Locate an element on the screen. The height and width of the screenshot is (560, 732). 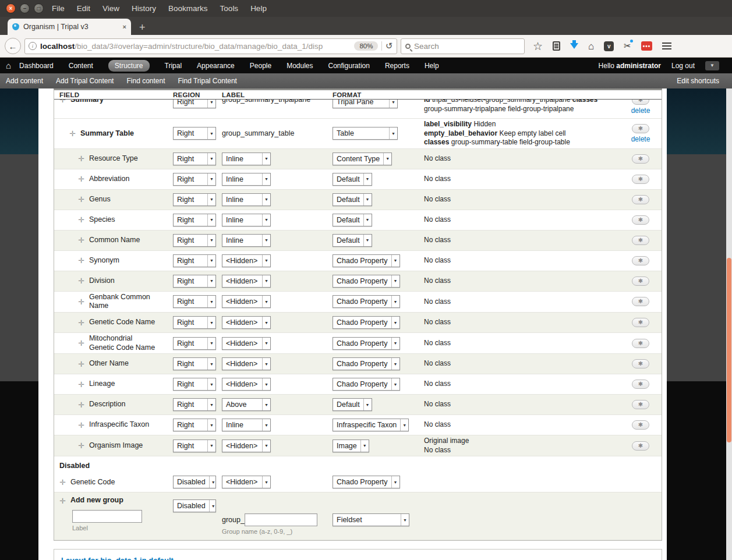
reading-list-icon is located at coordinates (557, 46).